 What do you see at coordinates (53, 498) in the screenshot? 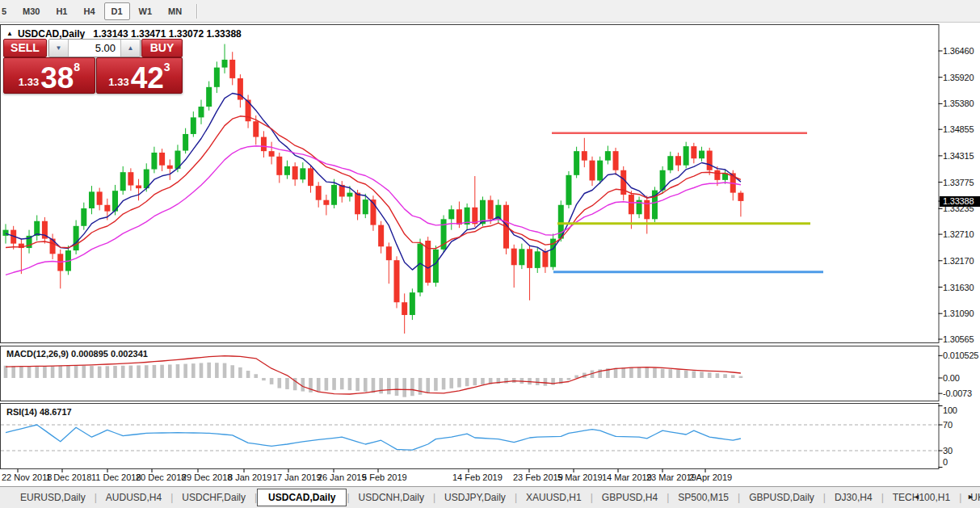
I see `tab-eurusd-daily: EURUSD,Daily` at bounding box center [53, 498].